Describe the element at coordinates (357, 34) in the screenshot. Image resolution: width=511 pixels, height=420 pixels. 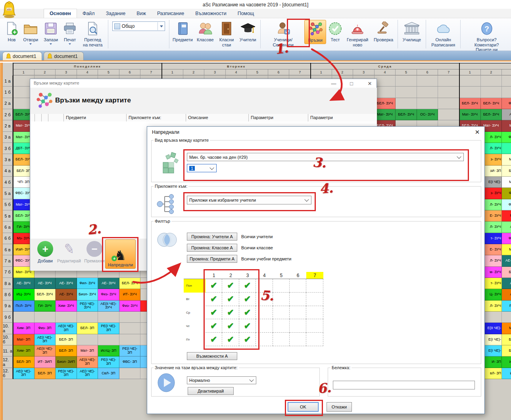
I see `generate-new-button: Генерирай ново` at that location.